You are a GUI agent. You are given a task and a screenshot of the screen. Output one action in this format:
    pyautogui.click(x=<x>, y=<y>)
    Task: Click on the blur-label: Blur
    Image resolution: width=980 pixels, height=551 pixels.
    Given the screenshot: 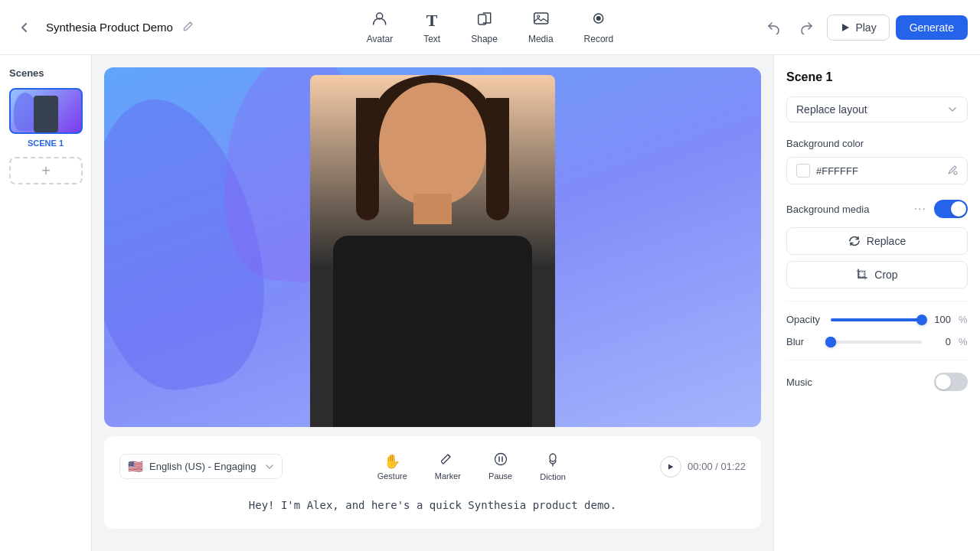 What is the action you would take?
    pyautogui.click(x=805, y=341)
    